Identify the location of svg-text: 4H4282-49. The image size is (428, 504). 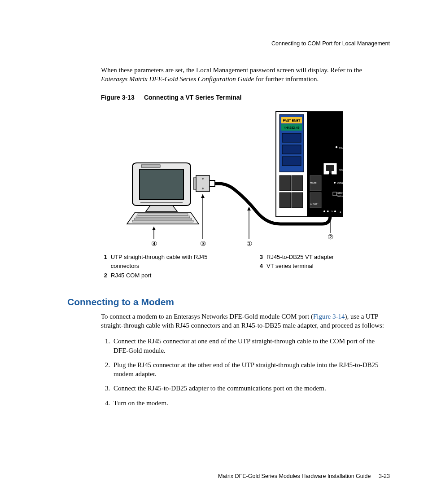
(292, 127).